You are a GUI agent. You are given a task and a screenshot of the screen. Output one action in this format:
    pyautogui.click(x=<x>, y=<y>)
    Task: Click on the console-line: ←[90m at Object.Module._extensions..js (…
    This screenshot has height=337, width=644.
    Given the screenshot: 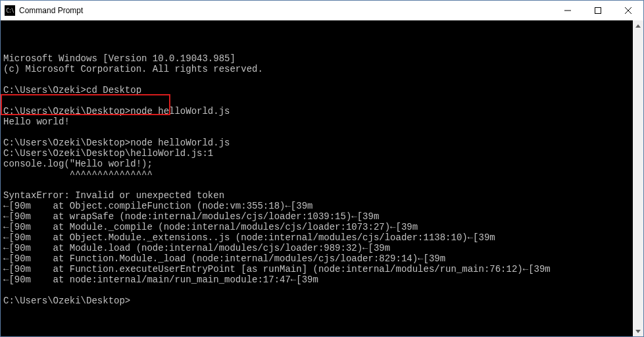 What is the action you would take?
    pyautogui.click(x=317, y=238)
    